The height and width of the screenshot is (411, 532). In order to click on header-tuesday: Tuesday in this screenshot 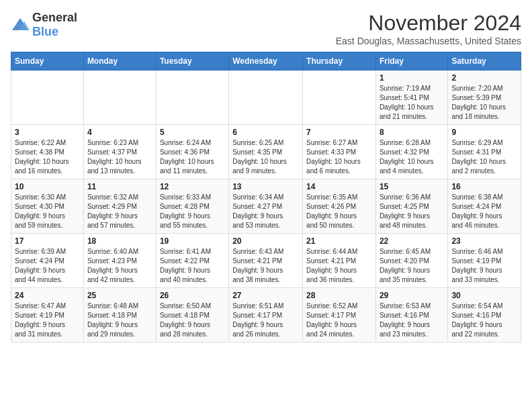, I will do `click(192, 62)`.